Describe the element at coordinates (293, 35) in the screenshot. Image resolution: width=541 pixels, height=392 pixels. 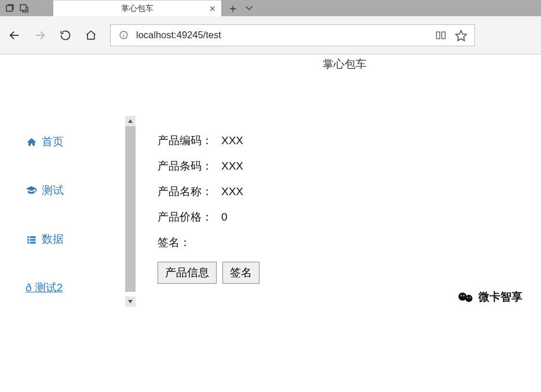
I see `address-bar` at that location.